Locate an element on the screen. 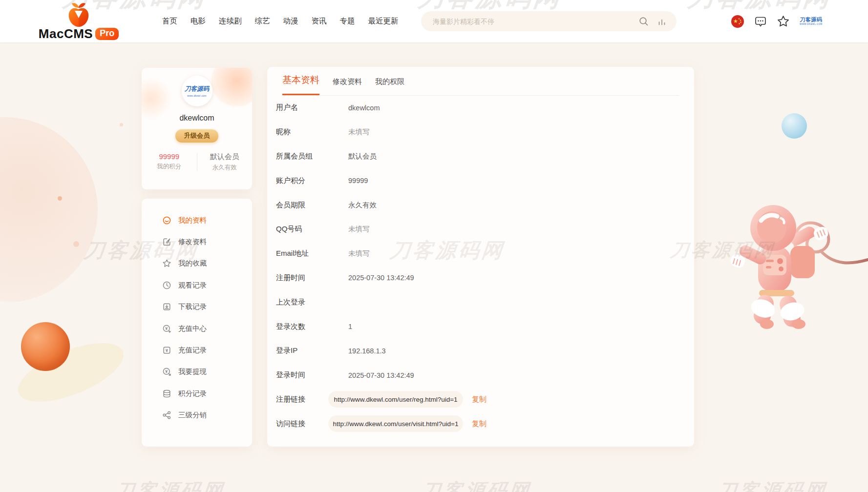 This screenshot has width=868, height=492. sidebar-item-label: 三级分销 is located at coordinates (192, 415).